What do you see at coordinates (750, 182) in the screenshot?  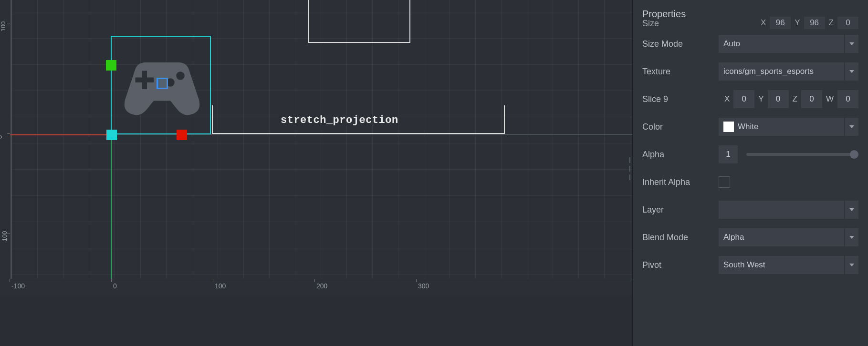 I see `inherit-alpha-row: Inherit Alpha` at bounding box center [750, 182].